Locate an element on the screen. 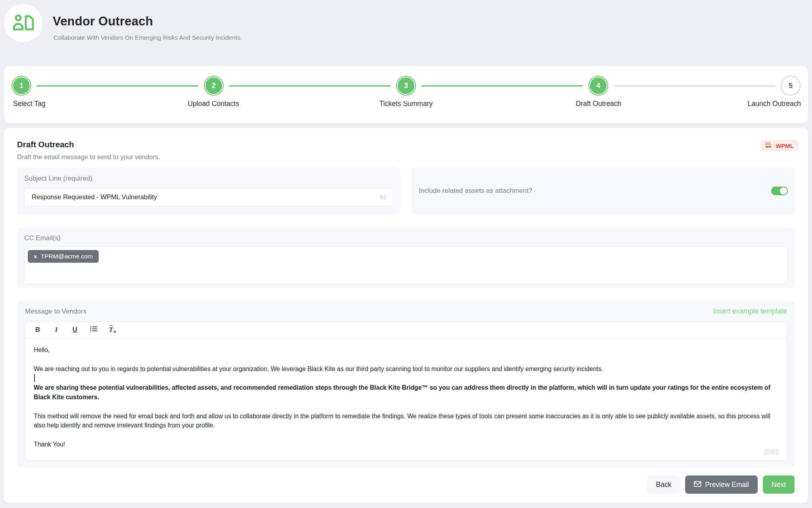  italic-icon: I is located at coordinates (56, 330).